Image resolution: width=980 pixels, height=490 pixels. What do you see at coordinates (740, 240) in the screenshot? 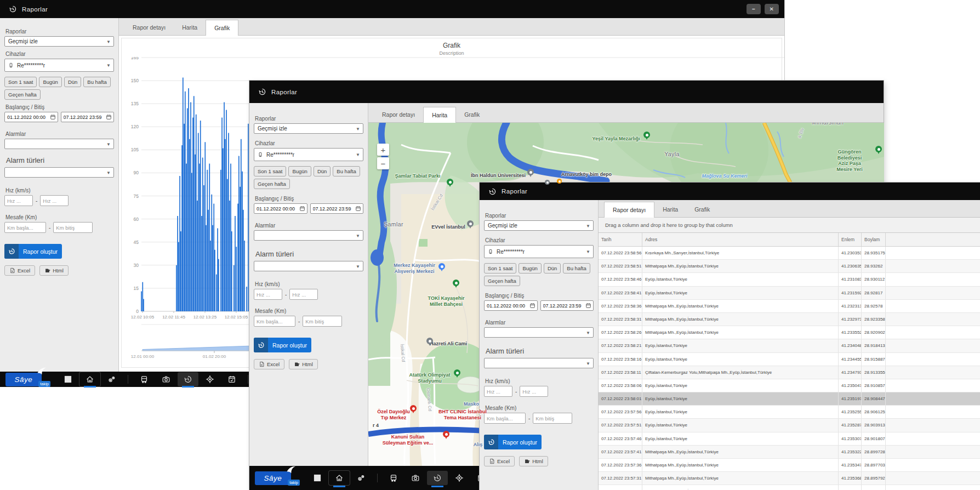
I see `column-header-adres: Adres` at bounding box center [740, 240].